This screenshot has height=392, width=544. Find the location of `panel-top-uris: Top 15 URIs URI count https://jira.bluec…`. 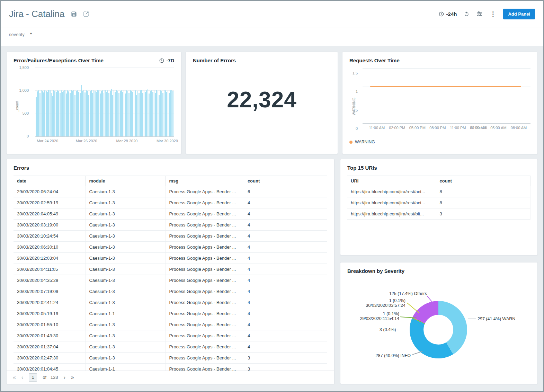

panel-top-uris: Top 15 URIs URI count https://jira.bluec… is located at coordinates (439, 207).